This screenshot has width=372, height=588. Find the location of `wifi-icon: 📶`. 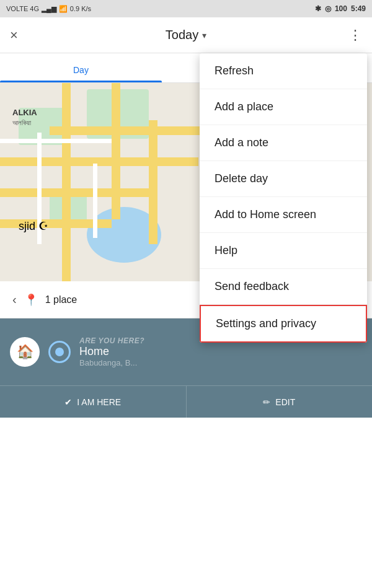

wifi-icon: 📶 is located at coordinates (63, 9).